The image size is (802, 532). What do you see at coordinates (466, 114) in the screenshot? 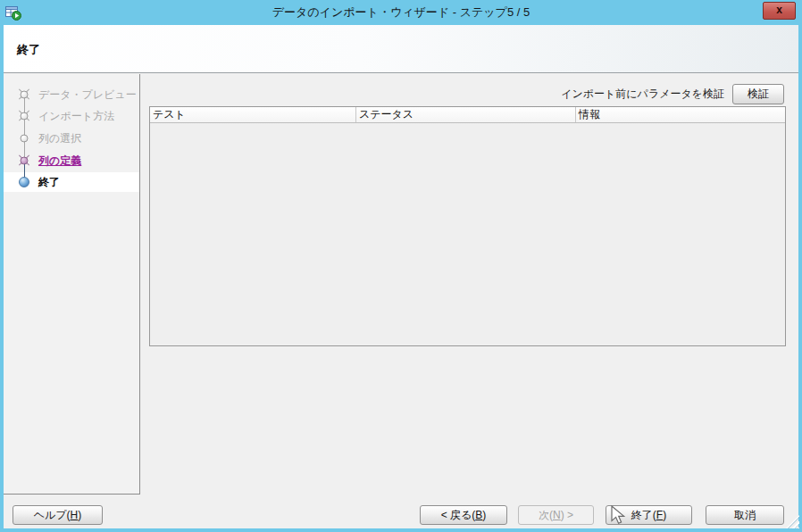
I see `column-header-status: ステータス` at bounding box center [466, 114].